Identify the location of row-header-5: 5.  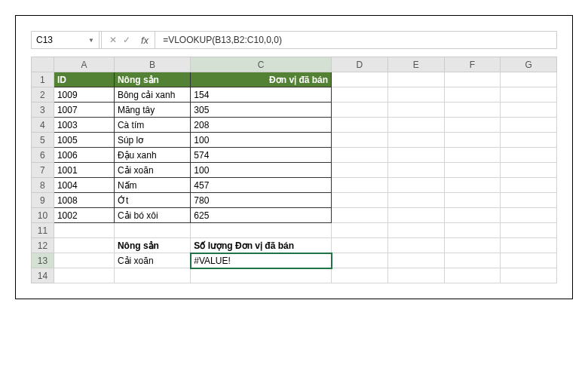
(43, 140).